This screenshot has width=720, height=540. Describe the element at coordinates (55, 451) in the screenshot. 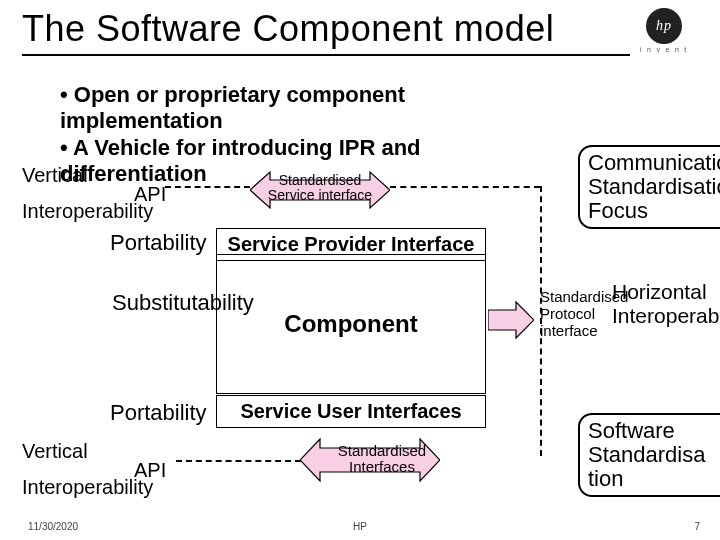

I see `vertical-label-2: Vertical` at that location.